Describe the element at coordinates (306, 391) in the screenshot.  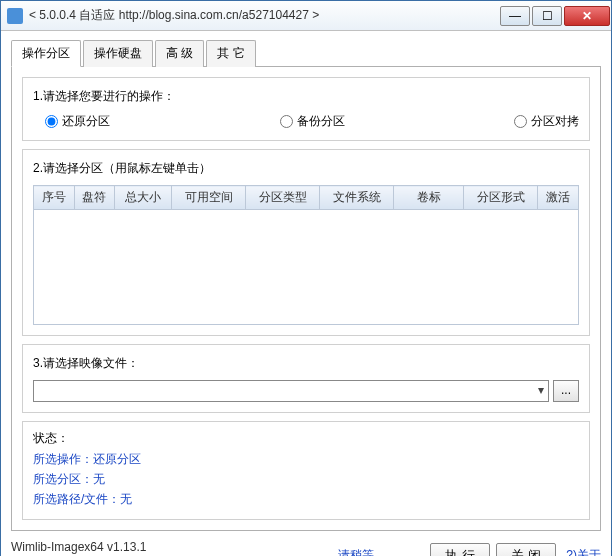
I see `image-file-row: ...` at that location.